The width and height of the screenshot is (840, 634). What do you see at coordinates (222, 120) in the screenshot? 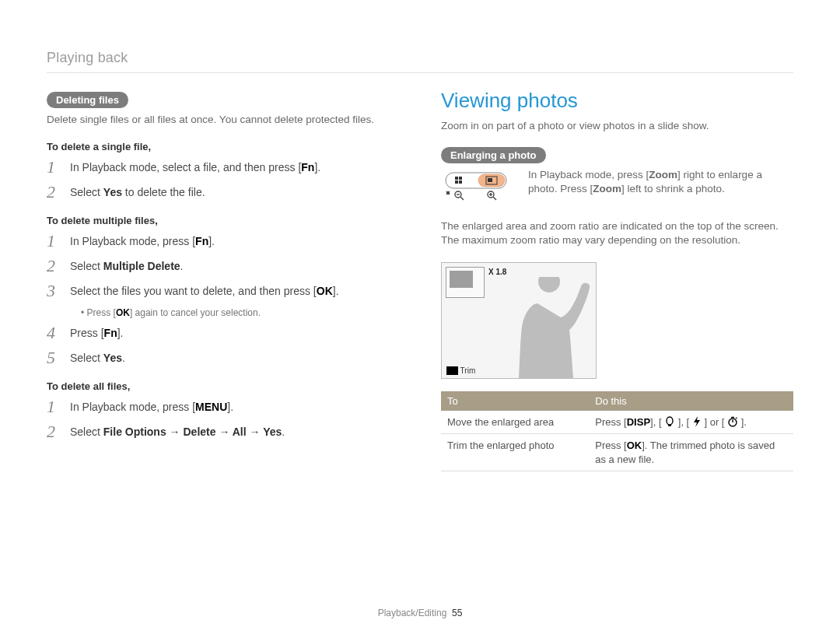
I see `intro-text: Delete single files or all files at once…` at bounding box center [222, 120].